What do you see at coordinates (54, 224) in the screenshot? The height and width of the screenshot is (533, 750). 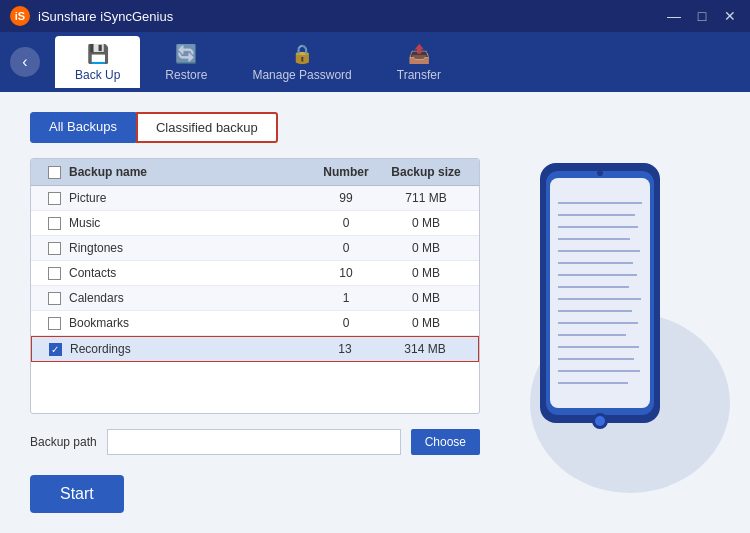 I see `music-checkbox` at bounding box center [54, 224].